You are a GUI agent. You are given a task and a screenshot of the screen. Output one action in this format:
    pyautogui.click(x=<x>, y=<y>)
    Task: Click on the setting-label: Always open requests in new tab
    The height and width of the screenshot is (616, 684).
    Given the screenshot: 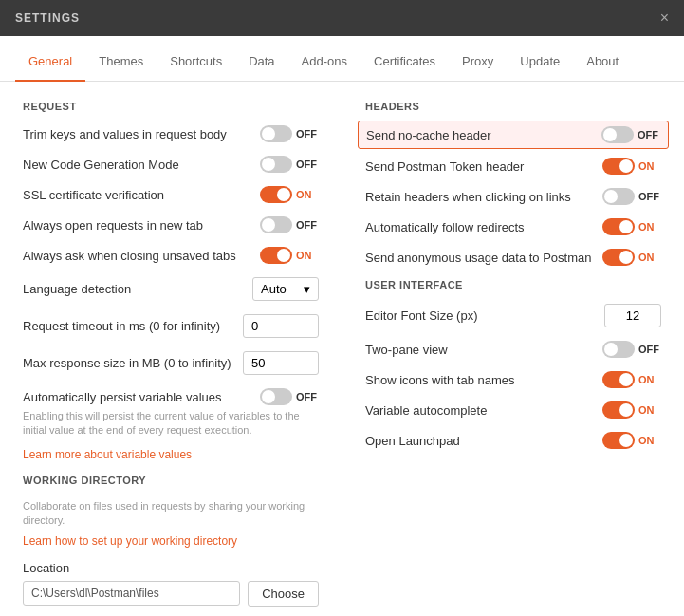 What is the action you would take?
    pyautogui.click(x=141, y=226)
    